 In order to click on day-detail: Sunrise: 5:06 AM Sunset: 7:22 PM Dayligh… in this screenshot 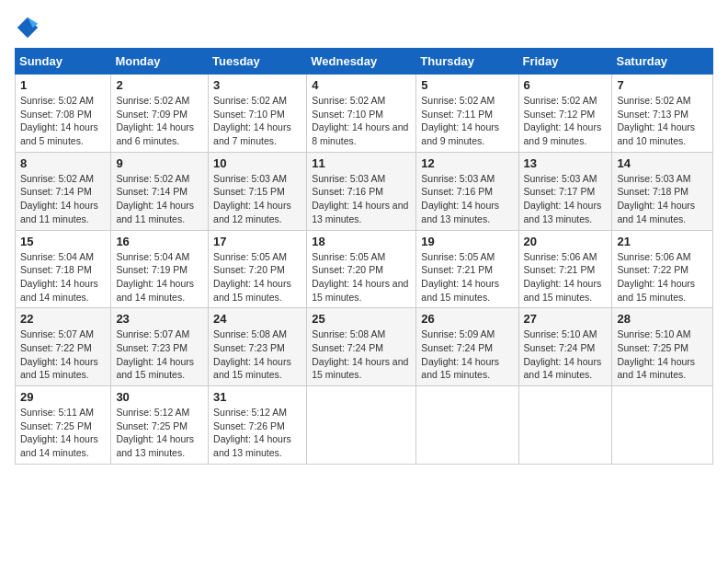, I will do `click(662, 278)`.